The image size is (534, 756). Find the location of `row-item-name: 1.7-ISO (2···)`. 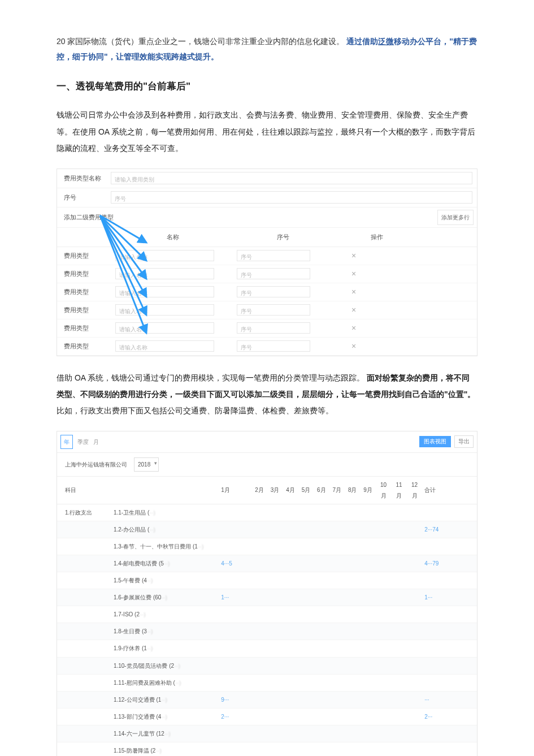

row-item-name: 1.7-ISO (2···) is located at coordinates (165, 615).